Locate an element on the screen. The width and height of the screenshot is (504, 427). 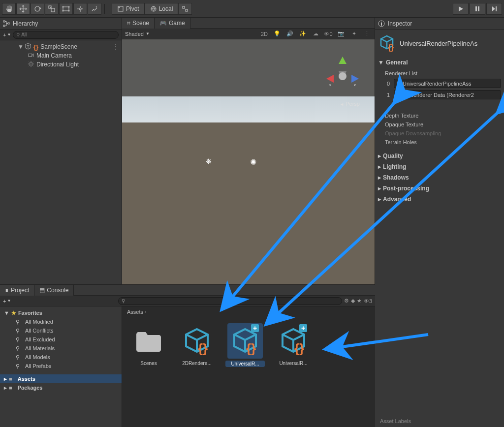
hand-tool-button is located at coordinates (9, 9).